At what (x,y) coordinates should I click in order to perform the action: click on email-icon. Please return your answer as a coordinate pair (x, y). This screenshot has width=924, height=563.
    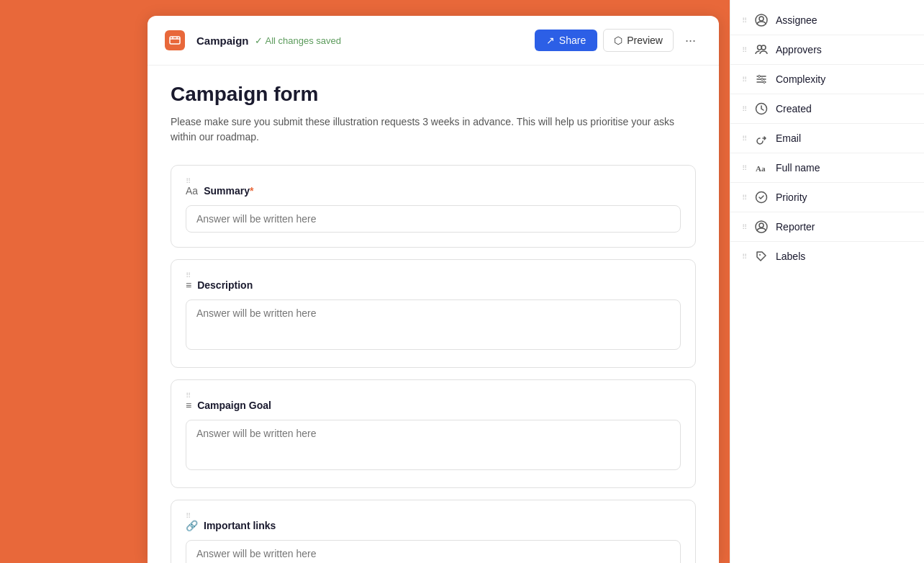
    Looking at the image, I should click on (761, 138).